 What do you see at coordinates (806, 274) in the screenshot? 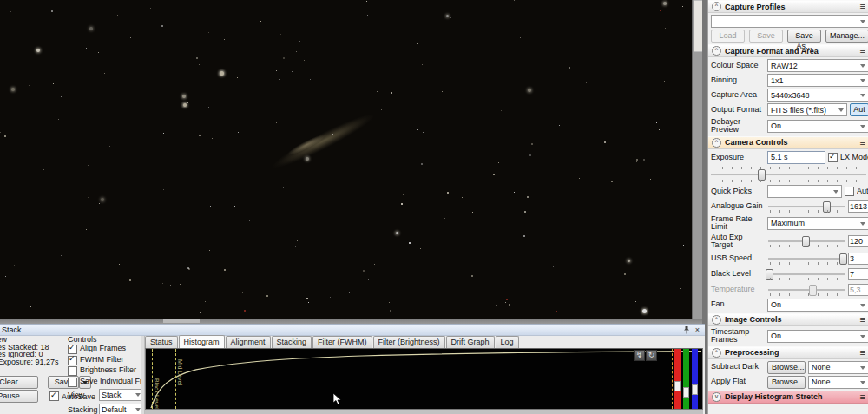
I see `black-level-slider` at bounding box center [806, 274].